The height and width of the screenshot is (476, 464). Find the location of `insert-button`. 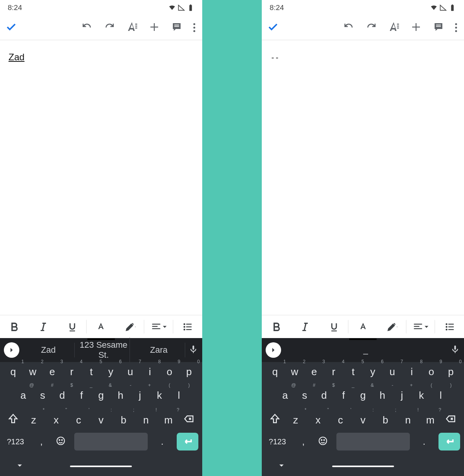

insert-button is located at coordinates (154, 28).